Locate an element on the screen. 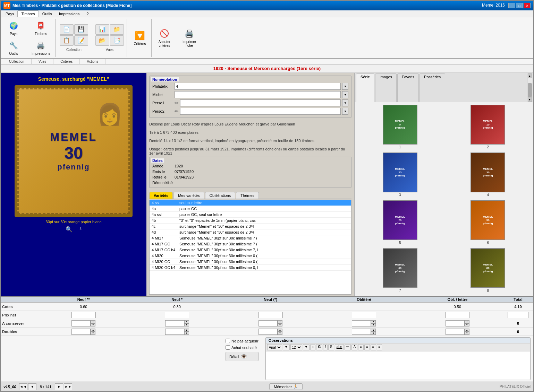  achat-souhaite-checkbox is located at coordinates (228, 347).